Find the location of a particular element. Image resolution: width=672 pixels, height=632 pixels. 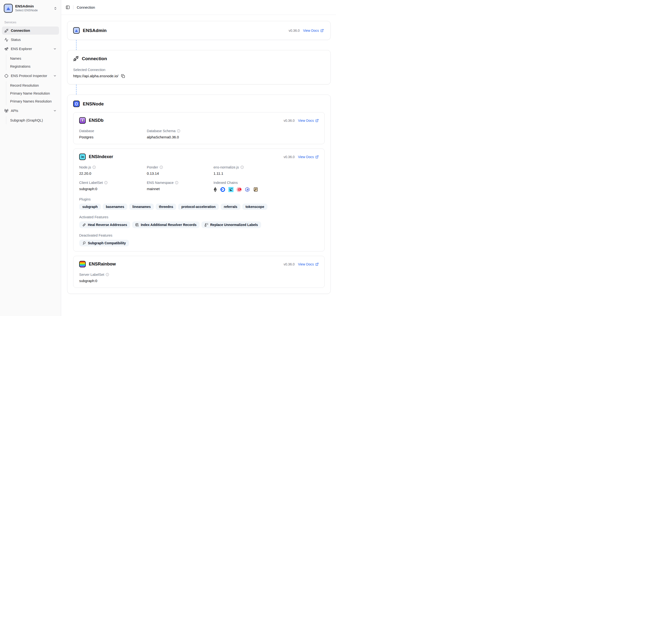

arbitrum-icon is located at coordinates (247, 189).